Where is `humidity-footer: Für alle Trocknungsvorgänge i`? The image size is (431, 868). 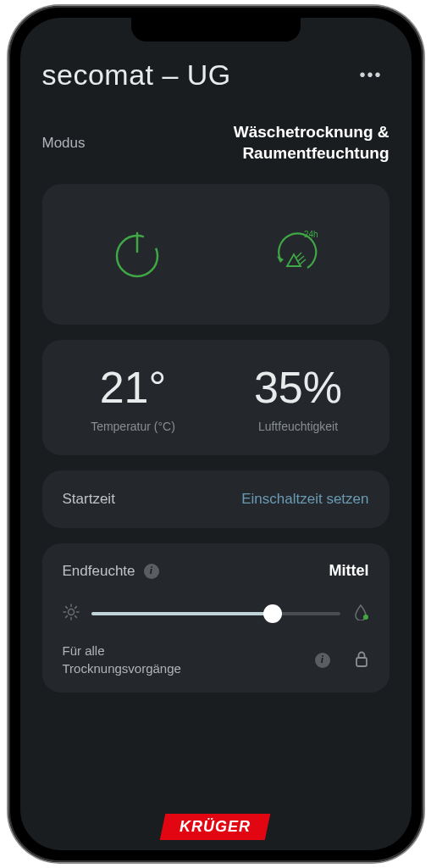
humidity-footer: Für alle Trocknungsvorgänge i is located at coordinates (216, 659).